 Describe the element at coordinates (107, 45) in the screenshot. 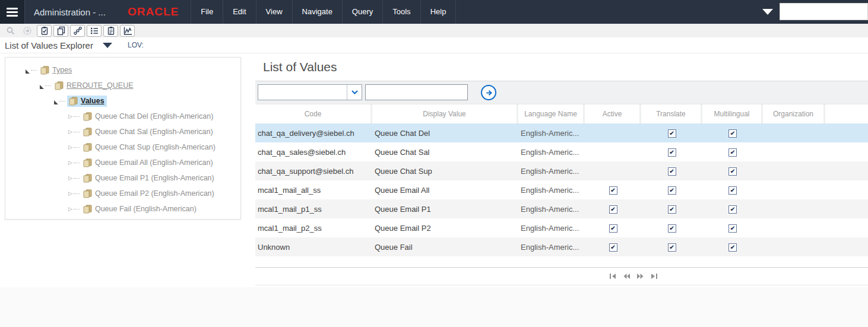

I see `view-dropdown-arrow-icon` at that location.